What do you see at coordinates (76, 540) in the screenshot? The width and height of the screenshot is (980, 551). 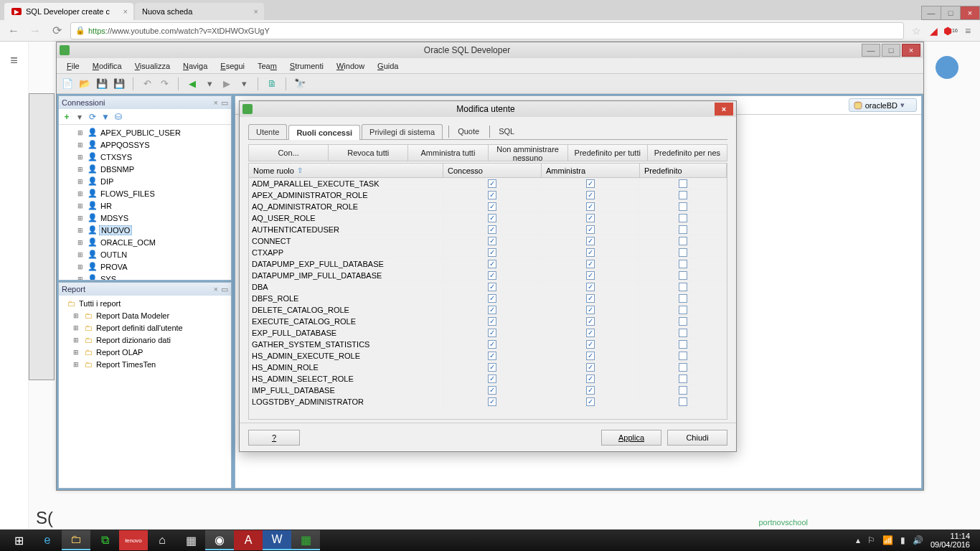 I see `taskbar-explorer-icon: 🗀` at bounding box center [76, 540].